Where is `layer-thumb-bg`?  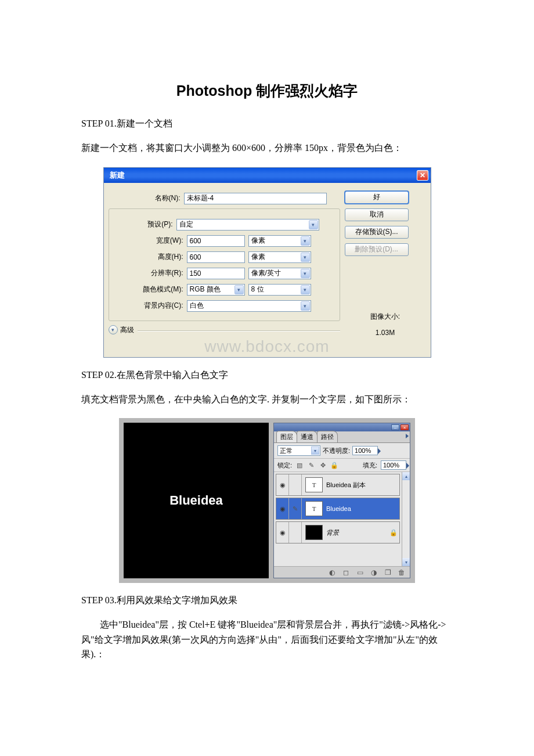
layer-thumb-bg is located at coordinates (314, 532).